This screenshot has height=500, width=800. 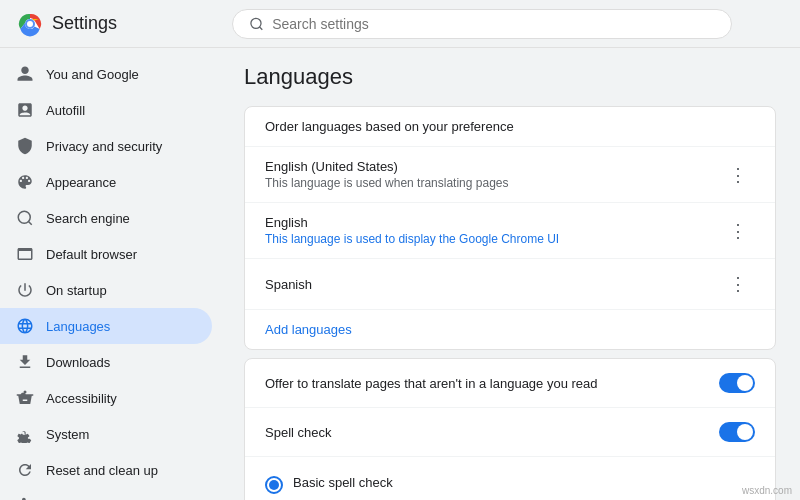 I want to click on language-row-english-us: English (United States) This language is…, so click(x=510, y=175).